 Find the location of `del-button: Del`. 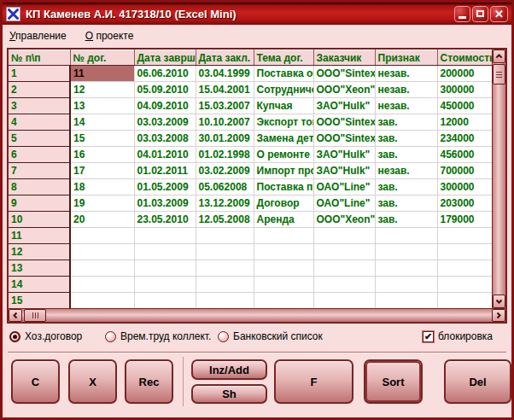

del-button: Del is located at coordinates (478, 382).